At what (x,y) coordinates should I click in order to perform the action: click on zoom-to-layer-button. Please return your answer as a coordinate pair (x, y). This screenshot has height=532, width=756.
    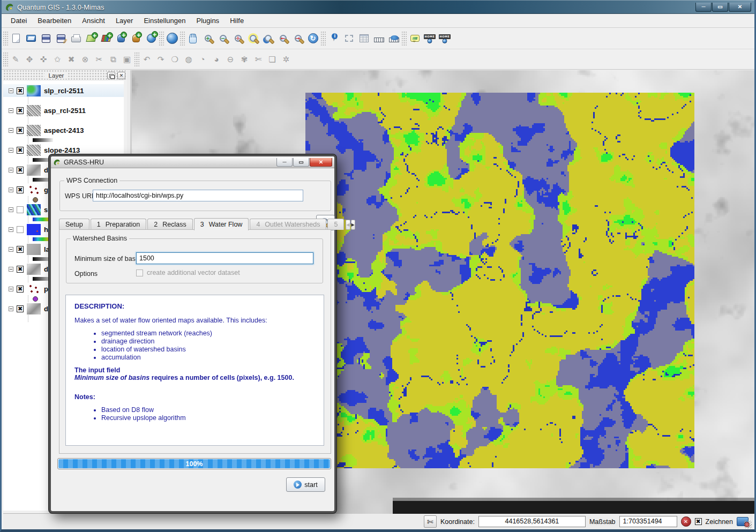
    Looking at the image, I should click on (268, 39).